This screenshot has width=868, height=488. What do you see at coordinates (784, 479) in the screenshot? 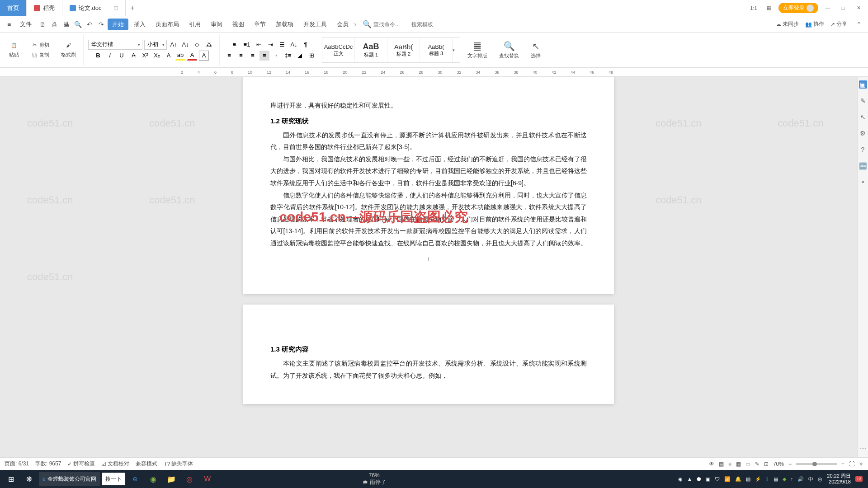
I see `tray-icon: ◆` at bounding box center [784, 479].